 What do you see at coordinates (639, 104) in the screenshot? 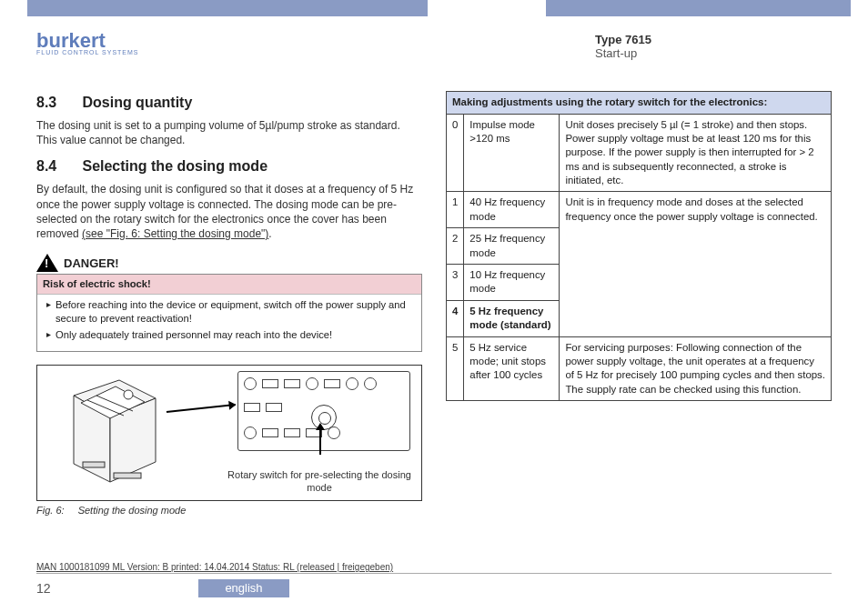
I see `table-header: Making adjustments using the rotary swit…` at bounding box center [639, 104].